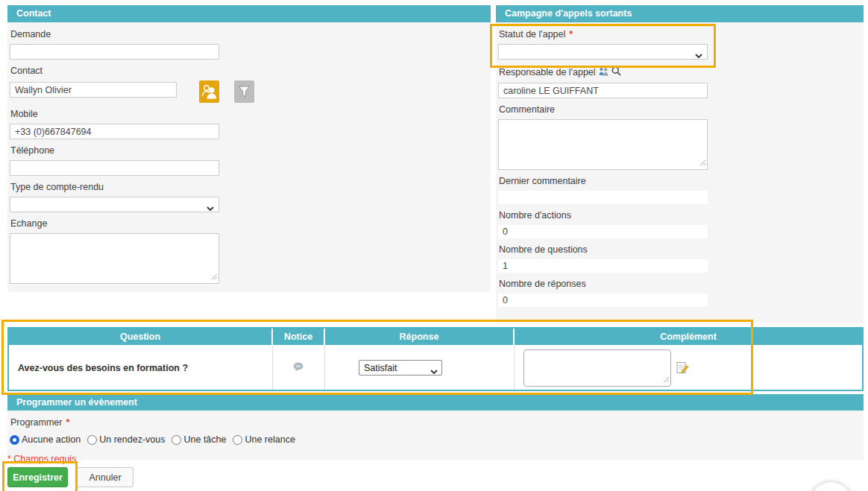 The image size is (868, 491). Describe the element at coordinates (603, 197) in the screenshot. I see `dernier-commentaire-value` at that location.